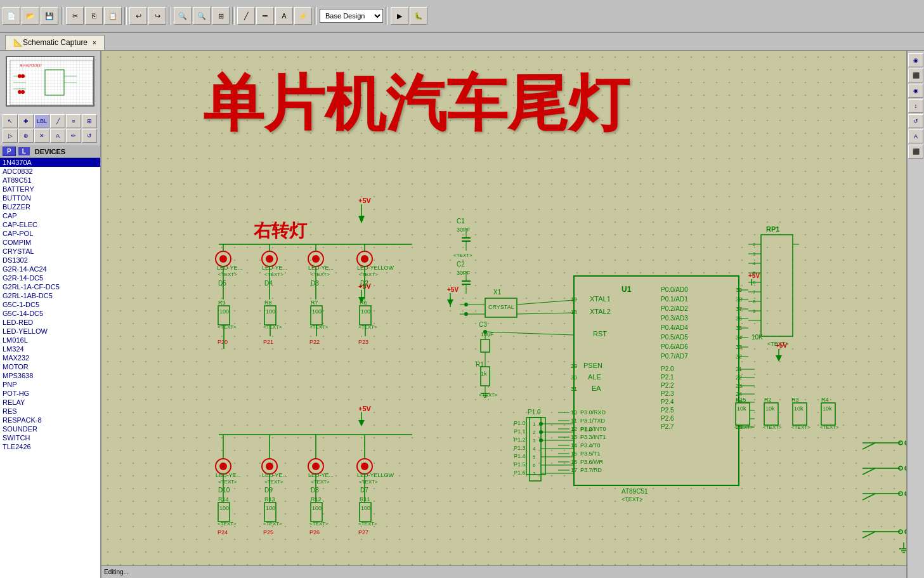 Image resolution: width=924 pixels, height=578 pixels. Describe the element at coordinates (50, 296) in the screenshot. I see `device-item-g2rl1abdc5: G2RL-1AB-DC5` at that location.